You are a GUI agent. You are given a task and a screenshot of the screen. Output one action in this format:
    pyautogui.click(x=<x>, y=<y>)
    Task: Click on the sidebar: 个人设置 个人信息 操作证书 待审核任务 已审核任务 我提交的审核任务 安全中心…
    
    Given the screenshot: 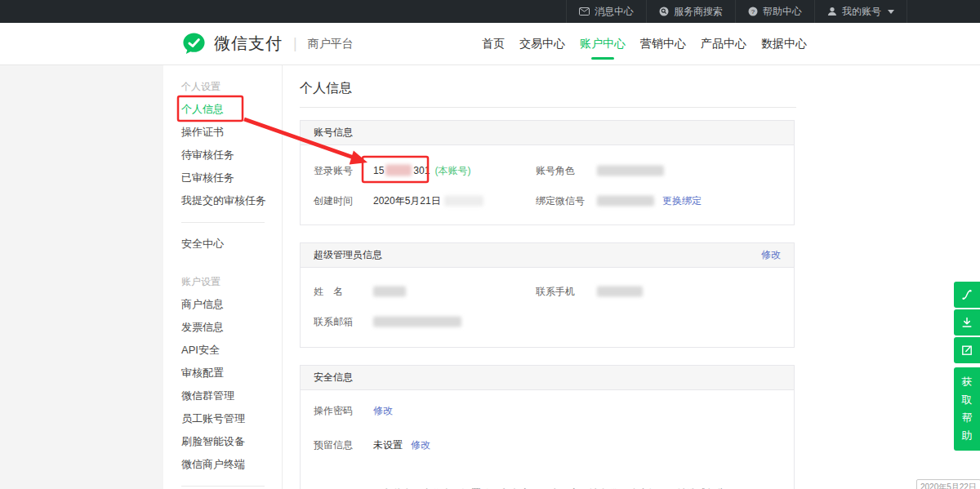 What is the action you would take?
    pyautogui.click(x=223, y=278)
    